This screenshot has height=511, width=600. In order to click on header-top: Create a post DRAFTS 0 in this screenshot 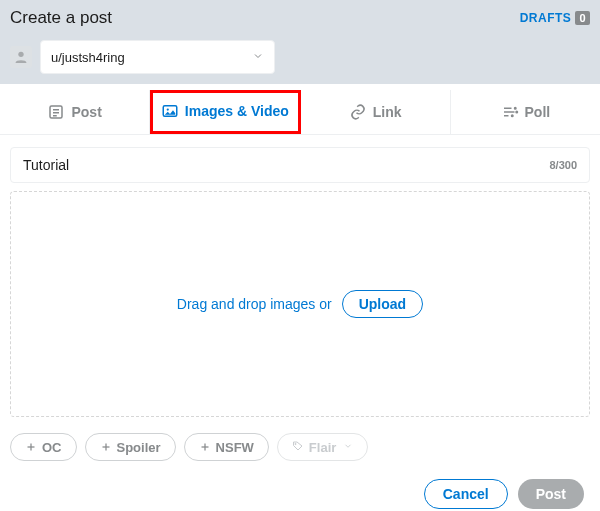, I will do `click(300, 24)`.